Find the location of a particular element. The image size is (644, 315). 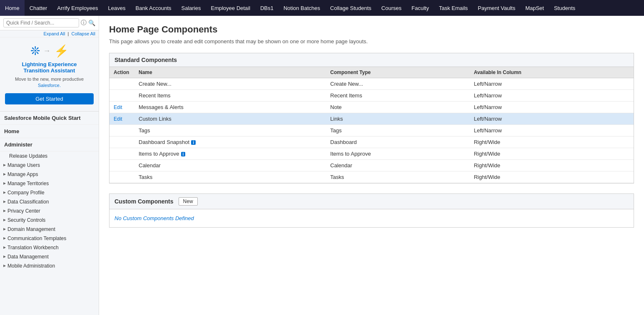

sidebar-item-release-updates: Release Updates is located at coordinates (49, 156).